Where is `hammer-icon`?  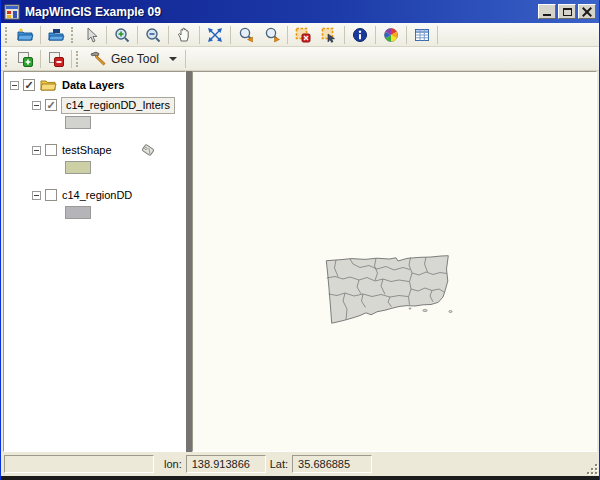 hammer-icon is located at coordinates (98, 59).